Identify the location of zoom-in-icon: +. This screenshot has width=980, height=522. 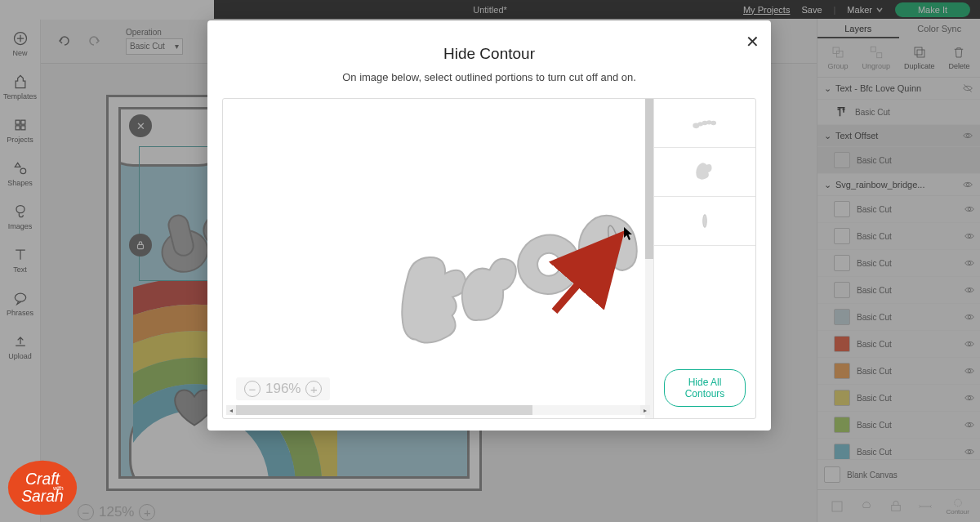
(314, 389).